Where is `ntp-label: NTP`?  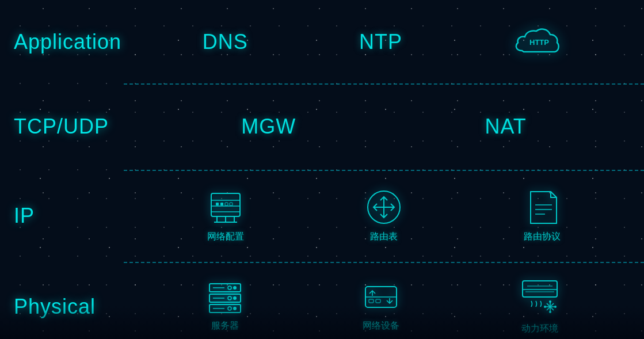
ntp-label: NTP is located at coordinates (381, 42).